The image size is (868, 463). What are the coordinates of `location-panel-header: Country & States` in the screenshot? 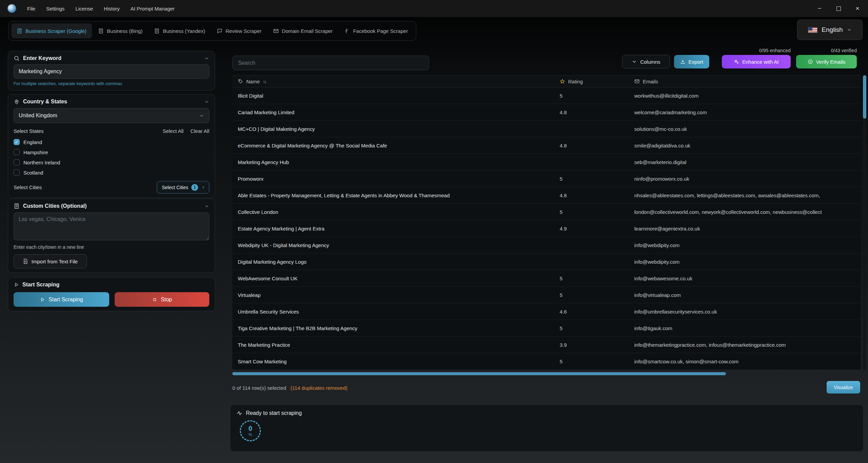 It's located at (111, 102).